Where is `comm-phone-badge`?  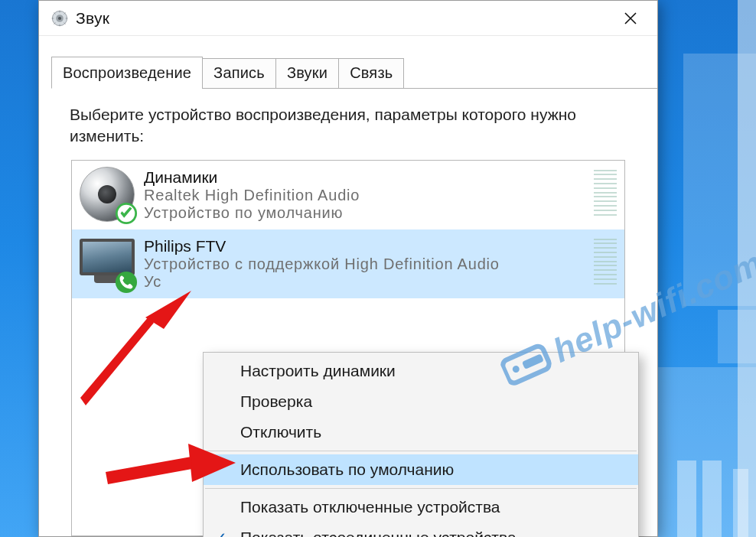 comm-phone-badge is located at coordinates (126, 282).